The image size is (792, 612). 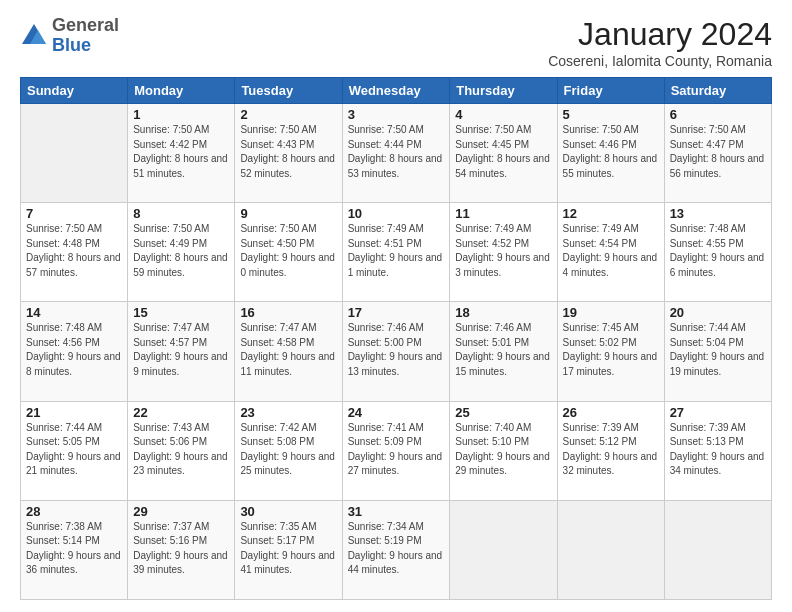 I want to click on logo-text: General Blue, so click(x=86, y=36).